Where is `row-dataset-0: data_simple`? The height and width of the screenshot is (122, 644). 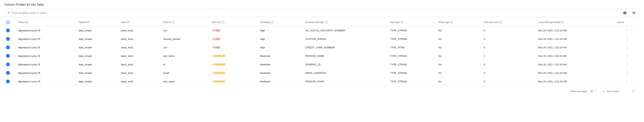
row-dataset-0: data_simple is located at coordinates (98, 30).